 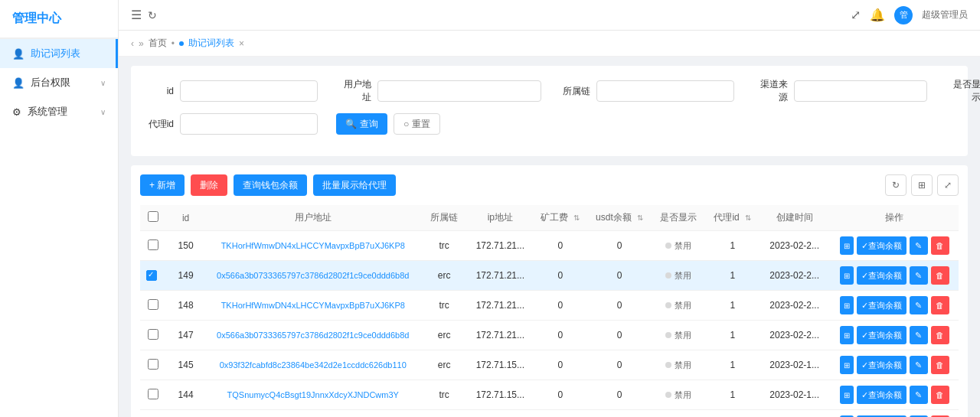 I want to click on add-button: + 新增, so click(x=162, y=185).